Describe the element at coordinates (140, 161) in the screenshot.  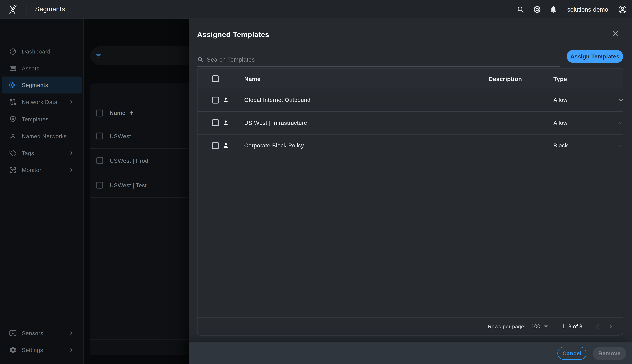
I see `segment-row: USWest | Prod` at that location.